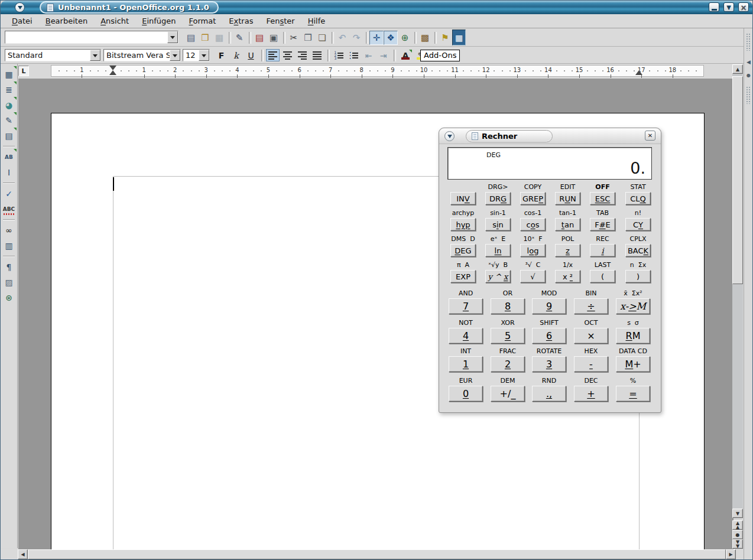 This screenshot has width=753, height=560. Describe the element at coordinates (219, 38) in the screenshot. I see `save-icon: ▦` at that location.